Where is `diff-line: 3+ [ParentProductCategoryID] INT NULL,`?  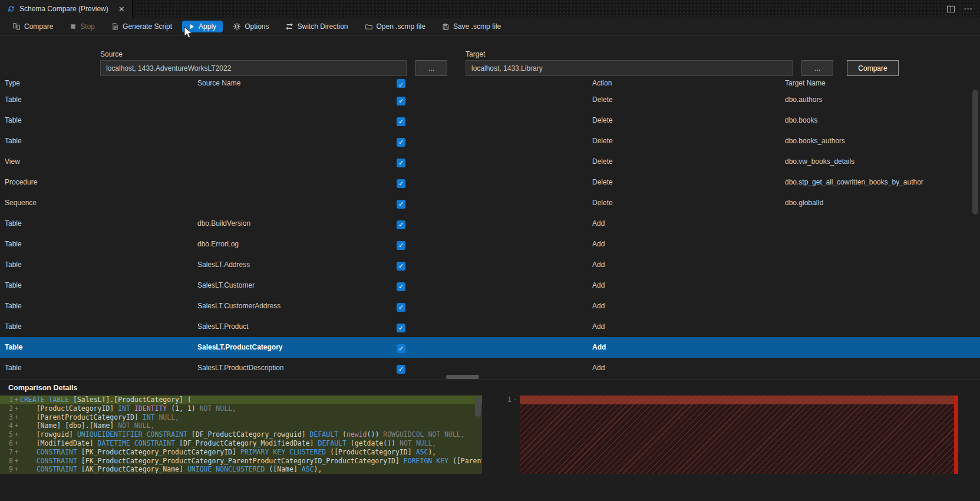
diff-line: 3+ [ParentProductCategoryID] INT NULL, is located at coordinates (241, 417).